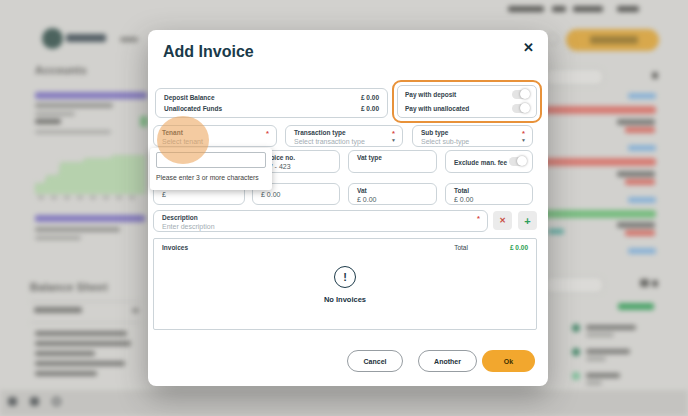 This screenshot has width=688, height=416. I want to click on sub-type-field: Sub type * Select sub-type ▼, so click(472, 136).